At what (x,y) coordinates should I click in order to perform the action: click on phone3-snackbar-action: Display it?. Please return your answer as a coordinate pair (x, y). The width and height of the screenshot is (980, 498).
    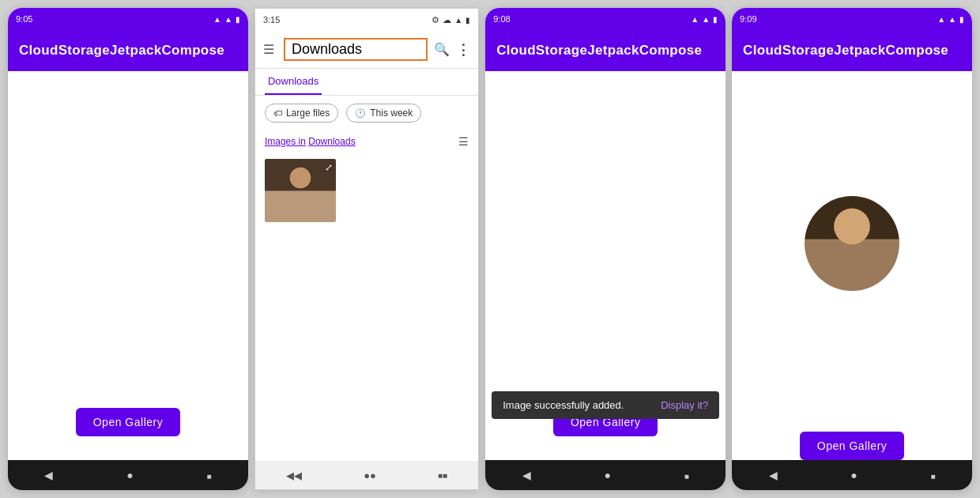
    Looking at the image, I should click on (684, 405).